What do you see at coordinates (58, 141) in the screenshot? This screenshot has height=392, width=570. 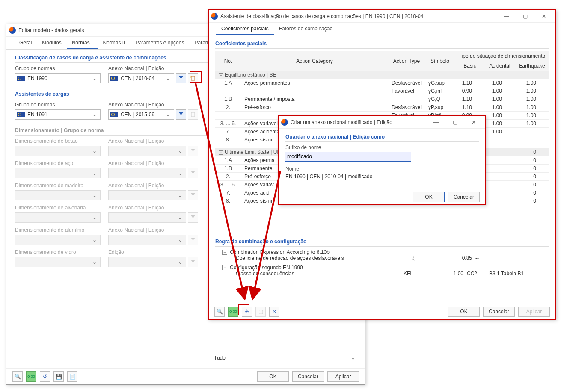 I see `dim-label: Dimensionamento de betão` at bounding box center [58, 141].